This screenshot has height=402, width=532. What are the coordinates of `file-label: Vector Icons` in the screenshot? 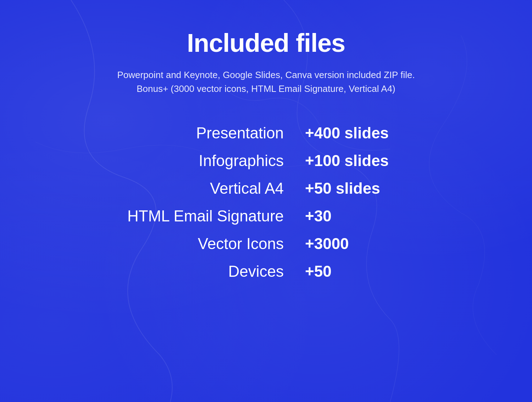 It's located at (206, 244).